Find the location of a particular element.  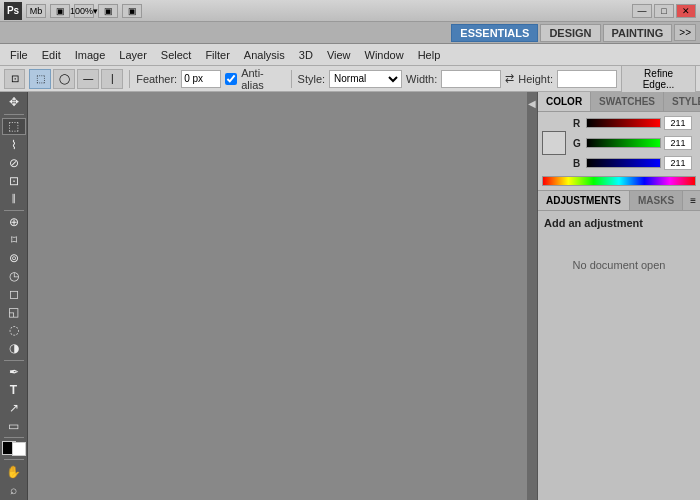

tab-adjustments: ADJUSTMENTS is located at coordinates (584, 200).